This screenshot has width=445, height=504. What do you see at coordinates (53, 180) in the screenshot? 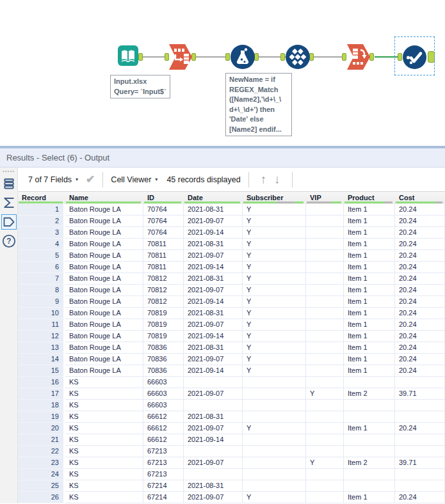
I see `fields-dropdown: 7 of 7 Fields ▾` at bounding box center [53, 180].